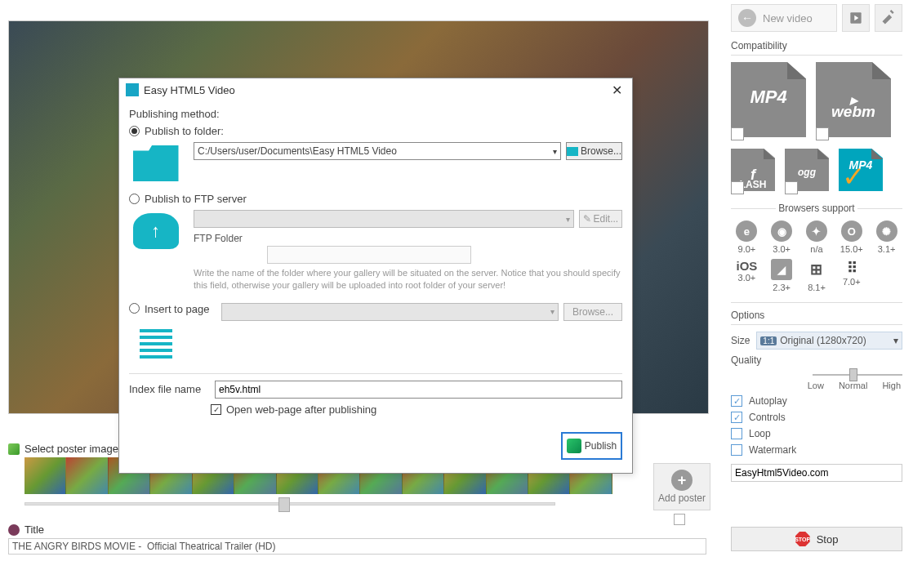  What do you see at coordinates (740, 341) in the screenshot?
I see `size-label: Size` at bounding box center [740, 341].